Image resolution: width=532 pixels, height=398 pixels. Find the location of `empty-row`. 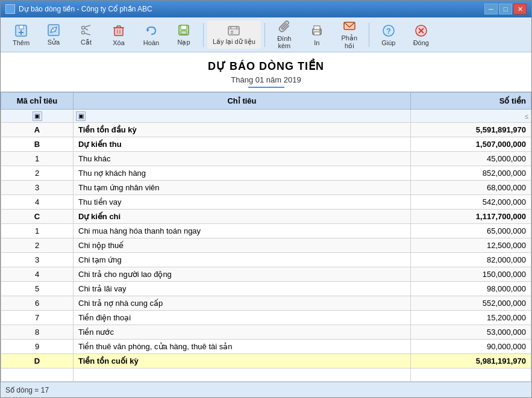

empty-row is located at coordinates (266, 375).